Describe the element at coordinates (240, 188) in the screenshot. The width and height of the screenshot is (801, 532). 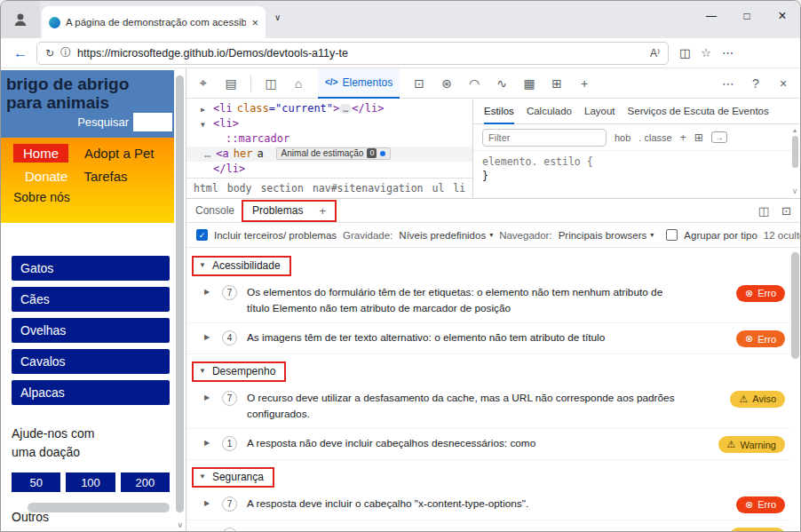
I see `breadcrumb-body: body` at that location.